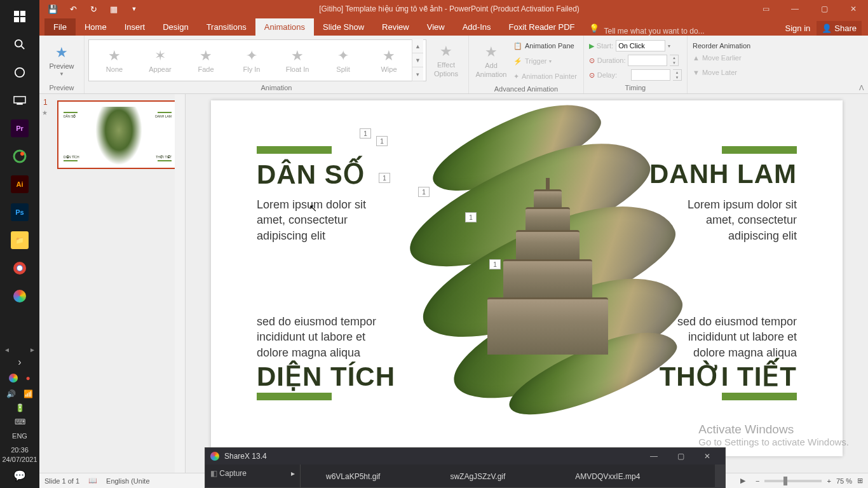 Image resolution: width=868 pixels, height=488 pixels. What do you see at coordinates (20, 100) in the screenshot?
I see `task-view-icon` at bounding box center [20, 100].